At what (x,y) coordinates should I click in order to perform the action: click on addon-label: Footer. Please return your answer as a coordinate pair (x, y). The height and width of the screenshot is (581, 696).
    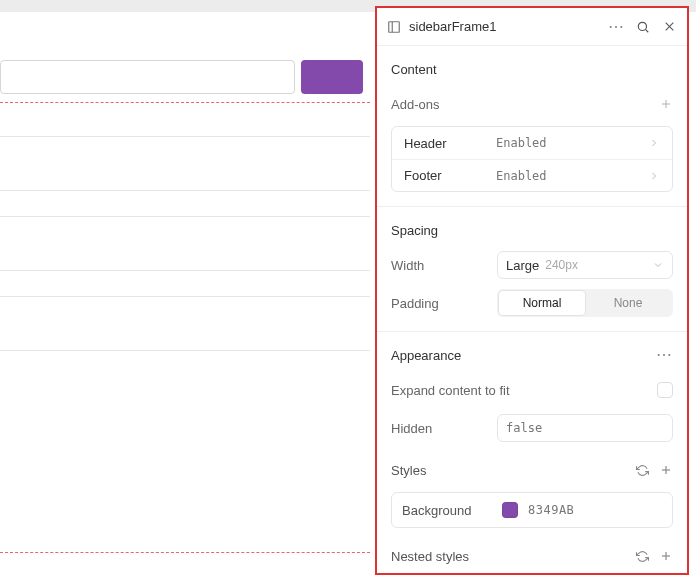
    Looking at the image, I should click on (450, 176).